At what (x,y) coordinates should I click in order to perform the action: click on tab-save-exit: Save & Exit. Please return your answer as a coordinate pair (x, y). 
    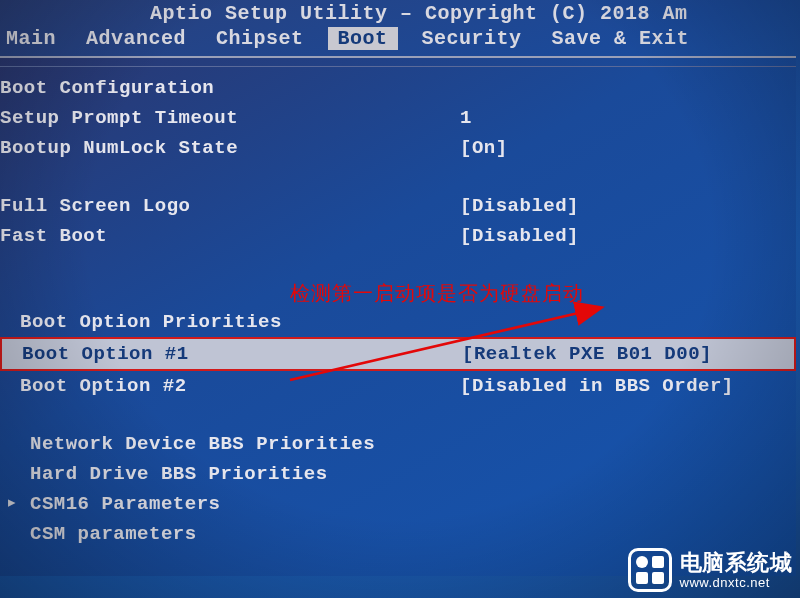
    Looking at the image, I should click on (621, 38).